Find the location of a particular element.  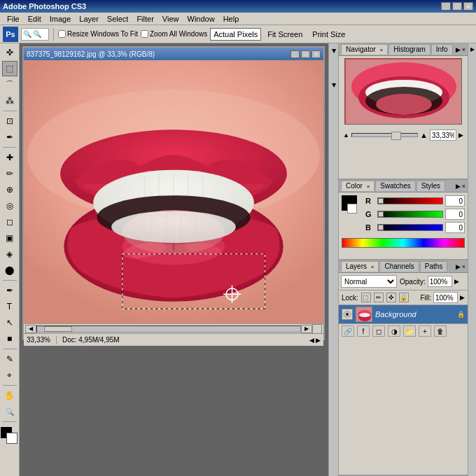

brush-tool: ✏ is located at coordinates (10, 174).